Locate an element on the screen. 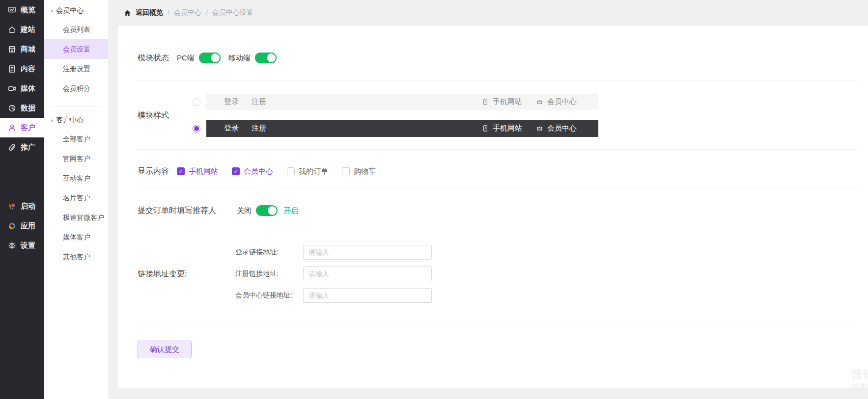 This screenshot has width=868, height=399. navbar-preview-dark: 登录 注册 手机网站 会员中心 is located at coordinates (402, 129).